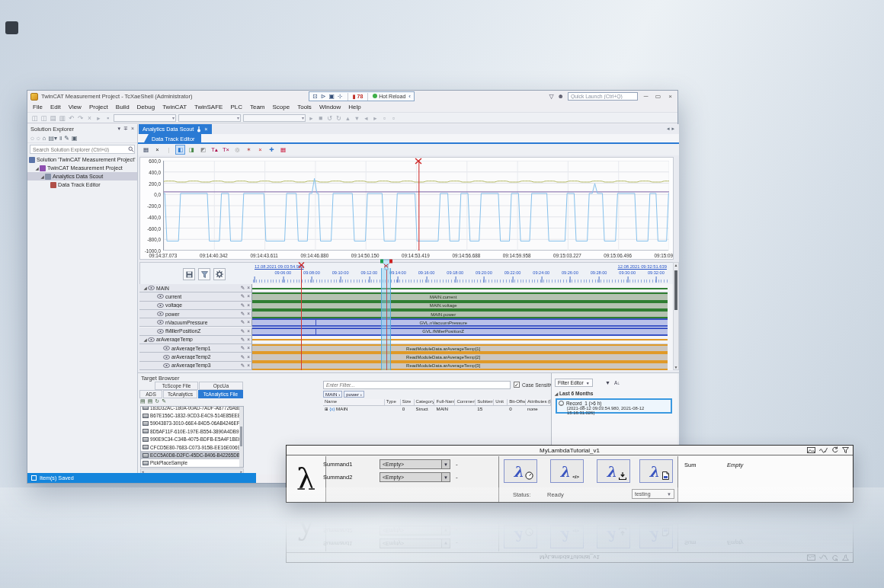 The width and height of the screenshot is (884, 588). What do you see at coordinates (460, 332) in the screenshot?
I see `track-bar-fmillerpositionz: GVL.fMillerPositionZ` at bounding box center [460, 332].